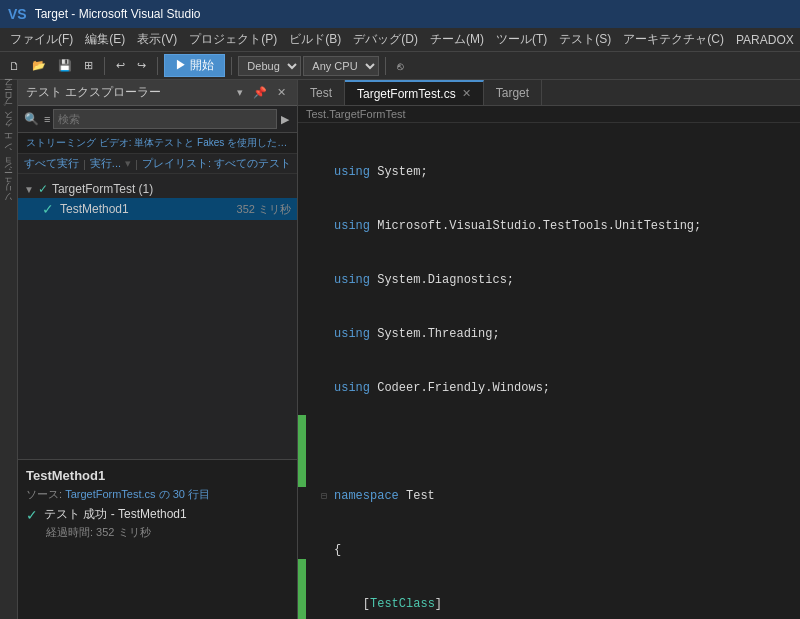 The height and width of the screenshot is (619, 800). What do you see at coordinates (158, 209) in the screenshot?
I see `test-item-testmethod1: ✓ TestMethod1 352 ミリ秒` at bounding box center [158, 209].